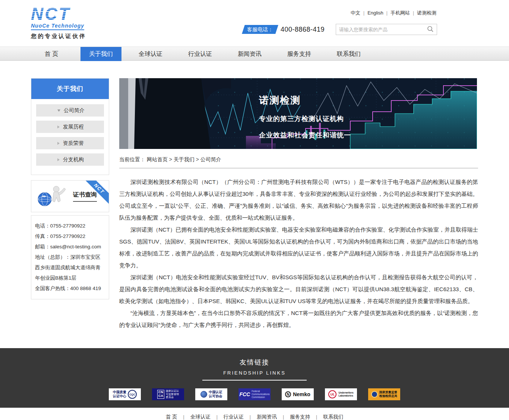 Image resolution: width=509 pixels, height=420 pixels. What do you see at coordinates (132, 159) in the screenshot?
I see `breadcrumb-label: 当前位置：` at bounding box center [132, 159].